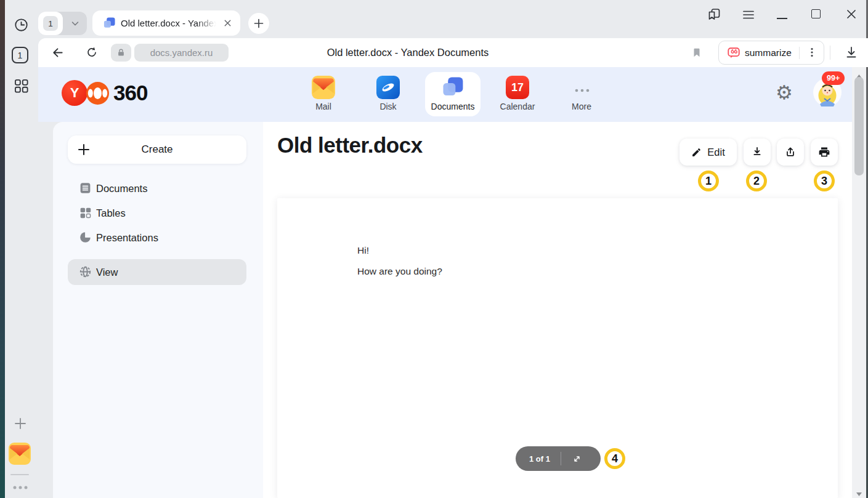  What do you see at coordinates (20, 425) in the screenshot?
I see `sidebar-add-icon` at bounding box center [20, 425].